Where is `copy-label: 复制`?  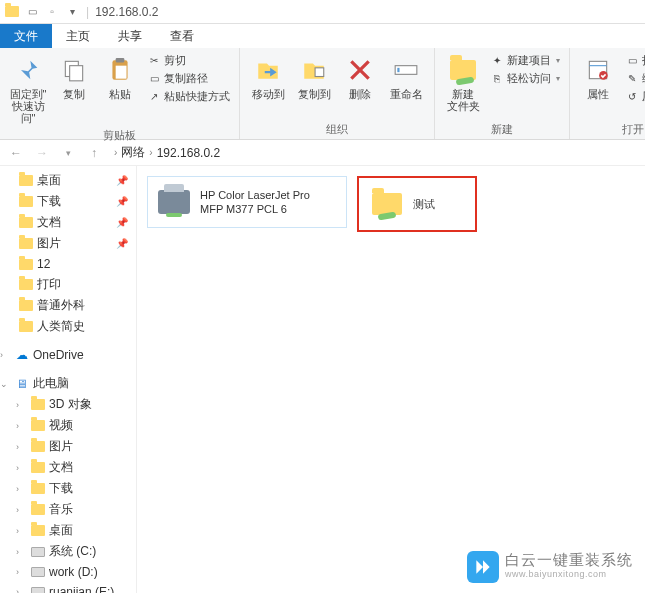
copy-label: 复制 is located at coordinates (74, 94).